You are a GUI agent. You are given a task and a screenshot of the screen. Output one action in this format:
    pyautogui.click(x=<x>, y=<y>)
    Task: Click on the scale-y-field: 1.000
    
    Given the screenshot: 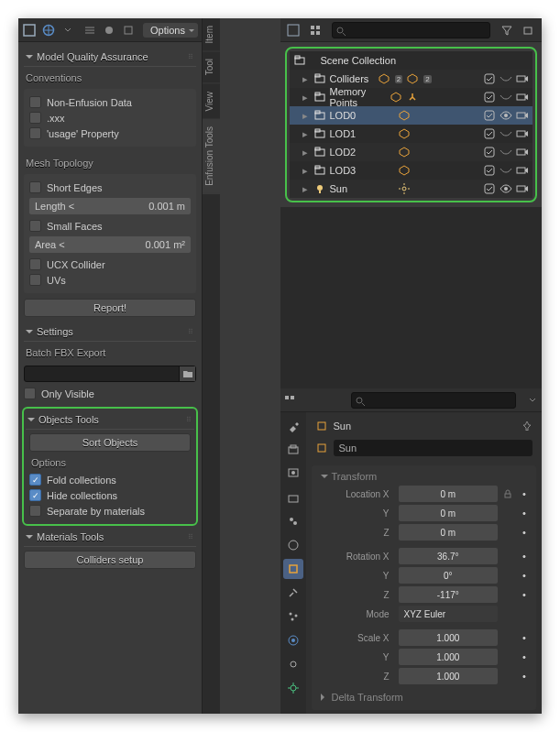 What is the action you would take?
    pyautogui.click(x=449, y=657)
    